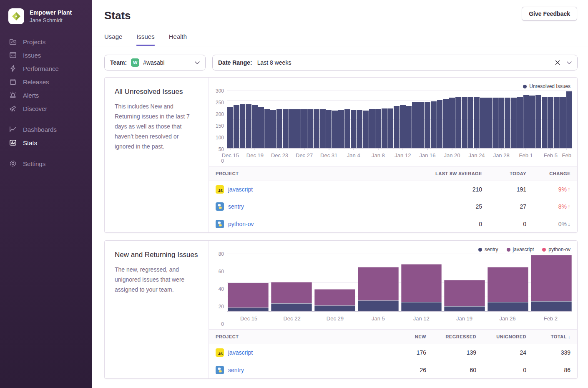 The image size is (588, 388). Describe the element at coordinates (569, 63) in the screenshot. I see `chevron-down-icon` at that location.